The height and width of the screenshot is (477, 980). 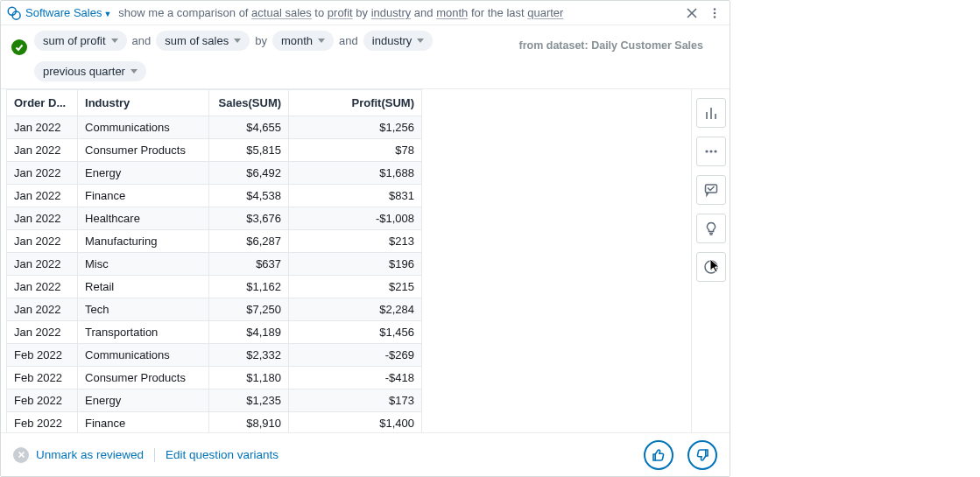 What do you see at coordinates (356, 242) in the screenshot?
I see `cell-profit: $213` at bounding box center [356, 242].